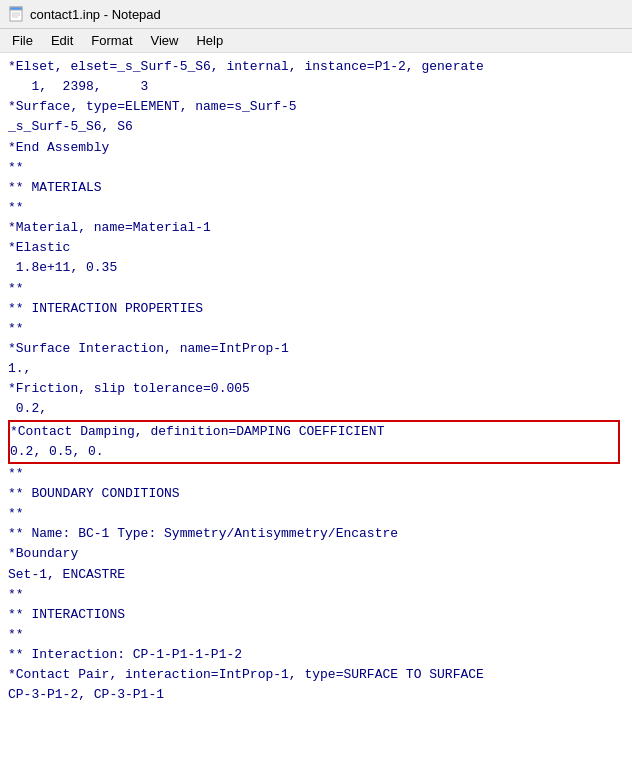 The width and height of the screenshot is (632, 758). Describe the element at coordinates (316, 67) in the screenshot. I see `line-1: *Elset, elset=_s_Surf-5_S6, internal, in…` at that location.